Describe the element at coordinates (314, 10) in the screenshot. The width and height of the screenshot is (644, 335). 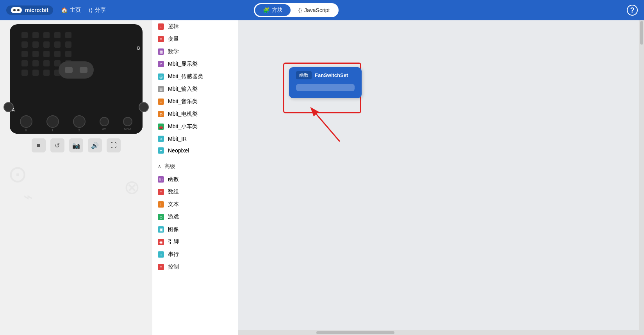
I see `tab-javascript: {} JavaScript` at that location.